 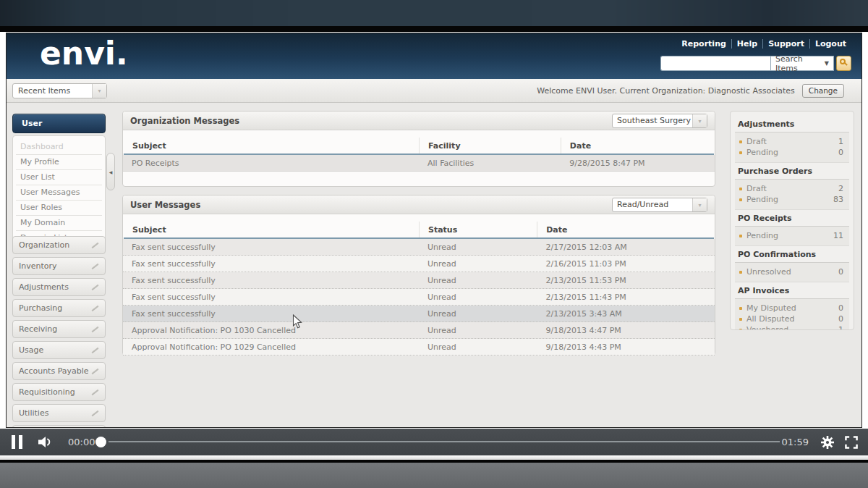 What do you see at coordinates (792, 319) in the screenshot?
I see `summary-link-ap-all-disputed: All Disputed 0` at bounding box center [792, 319].